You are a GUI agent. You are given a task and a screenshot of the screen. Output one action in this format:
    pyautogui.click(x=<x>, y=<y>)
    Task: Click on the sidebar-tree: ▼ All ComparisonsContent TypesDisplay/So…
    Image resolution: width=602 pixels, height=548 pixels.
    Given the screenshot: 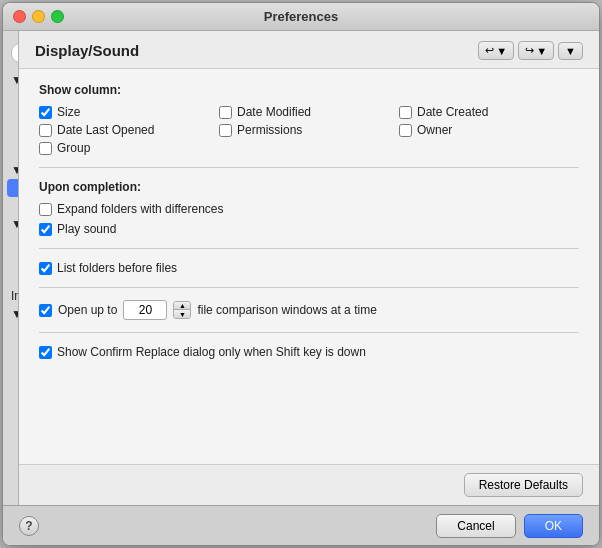 What is the action you would take?
    pyautogui.click(x=10, y=215)
    